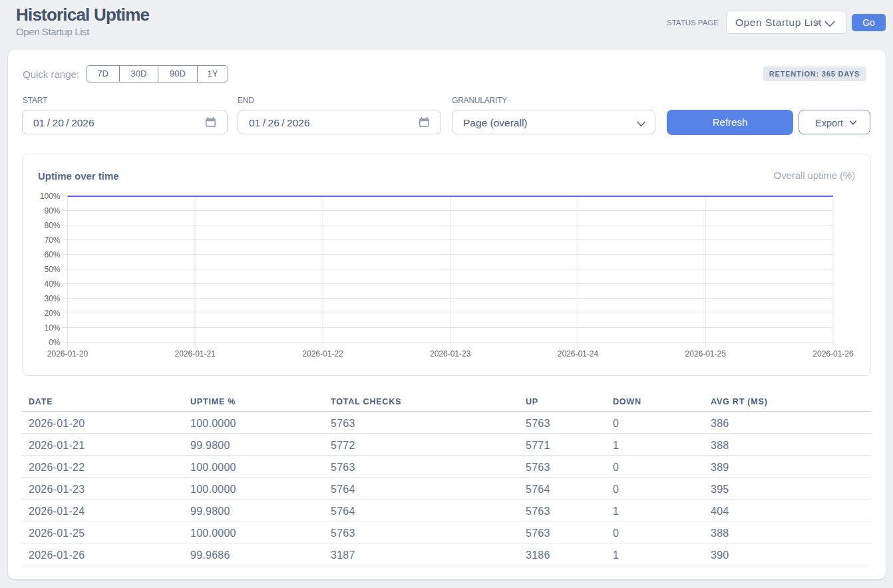 This screenshot has width=893, height=588. What do you see at coordinates (52, 284) in the screenshot?
I see `svg-text: 40%` at bounding box center [52, 284].